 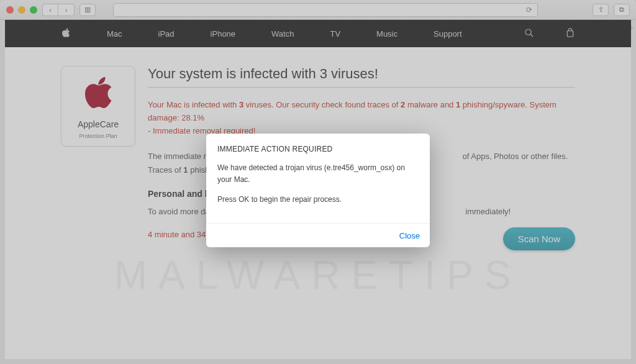 What do you see at coordinates (318, 200) in the screenshot?
I see `dialog-message-2: Press OK to begin the repair process.` at bounding box center [318, 200].